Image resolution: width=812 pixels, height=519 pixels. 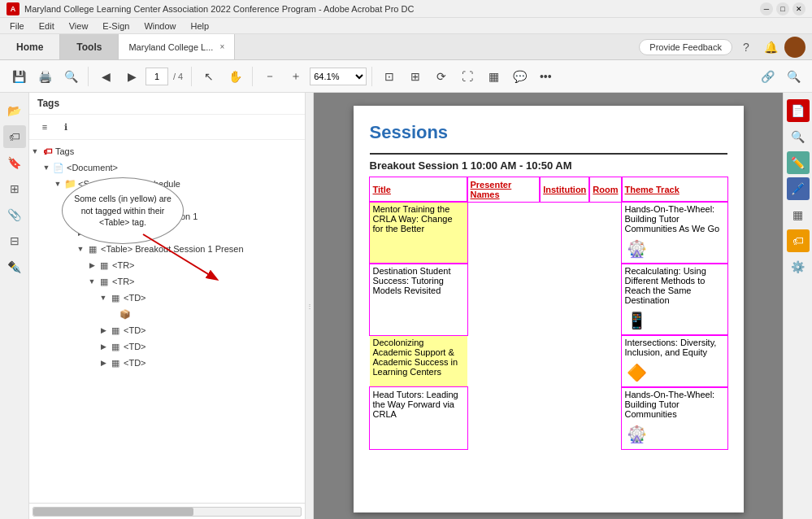 I want to click on tags-scroll-track, so click(x=167, y=512).